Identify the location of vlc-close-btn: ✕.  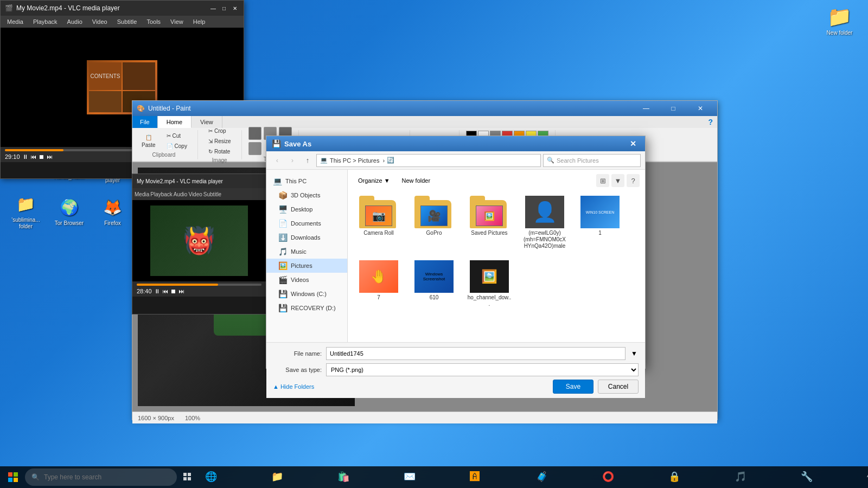
(235, 8).